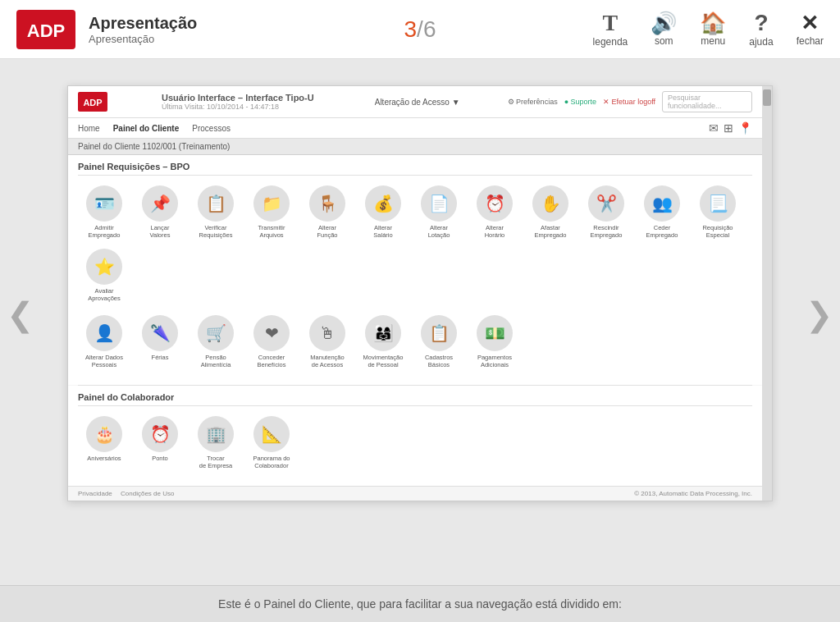  Describe the element at coordinates (272, 341) in the screenshot. I see `bpo-row2-icon-item: ❤ConcederBenefícios` at that location.